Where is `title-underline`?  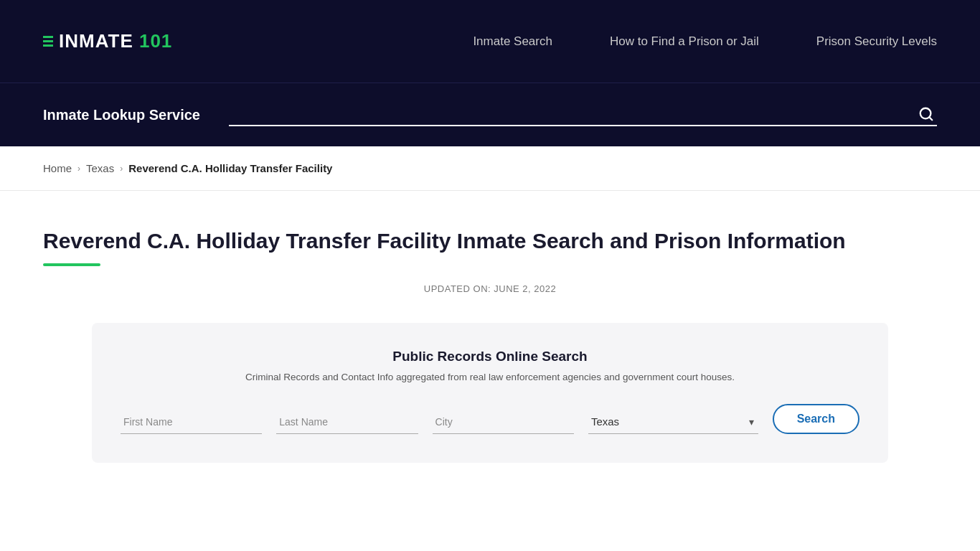
title-underline is located at coordinates (72, 265).